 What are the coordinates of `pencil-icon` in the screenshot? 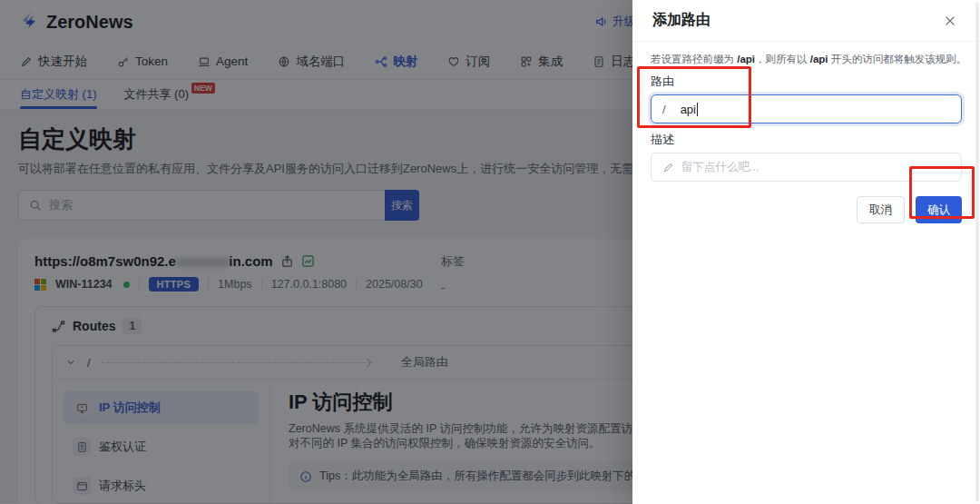 It's located at (668, 167).